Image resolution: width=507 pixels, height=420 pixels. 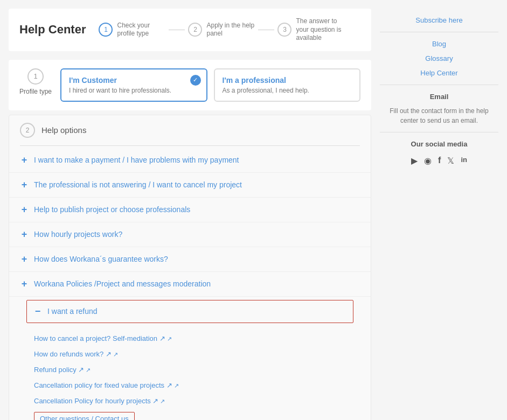 What do you see at coordinates (414, 160) in the screenshot?
I see `youtube-icon: ▶` at bounding box center [414, 160].